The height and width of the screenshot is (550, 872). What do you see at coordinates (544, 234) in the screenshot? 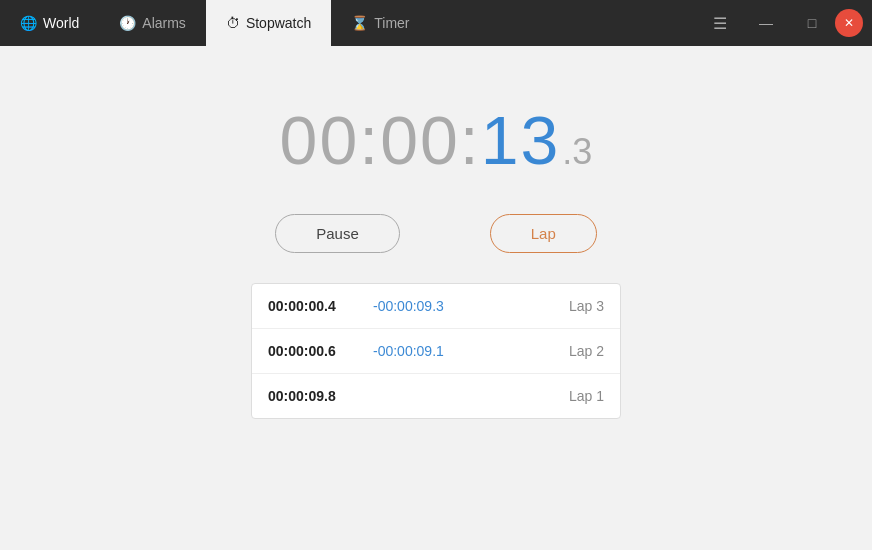
I see `lap-button: Lap` at bounding box center [544, 234].